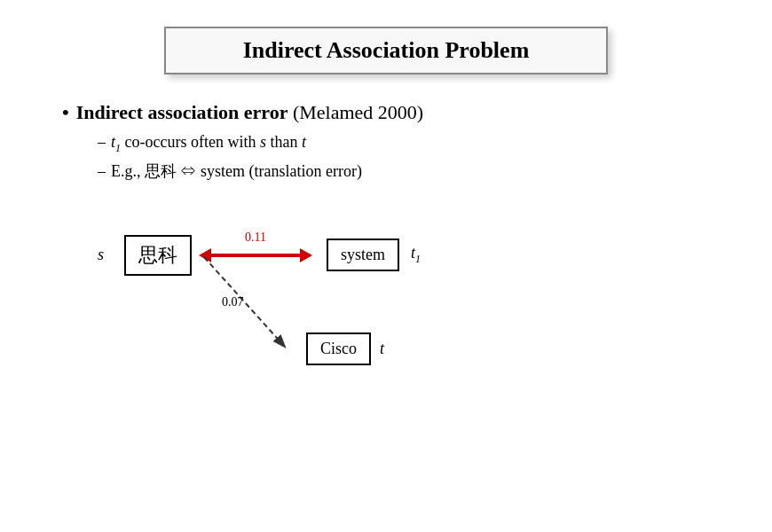  Describe the element at coordinates (101, 142) in the screenshot. I see `dash-1: –` at that location.